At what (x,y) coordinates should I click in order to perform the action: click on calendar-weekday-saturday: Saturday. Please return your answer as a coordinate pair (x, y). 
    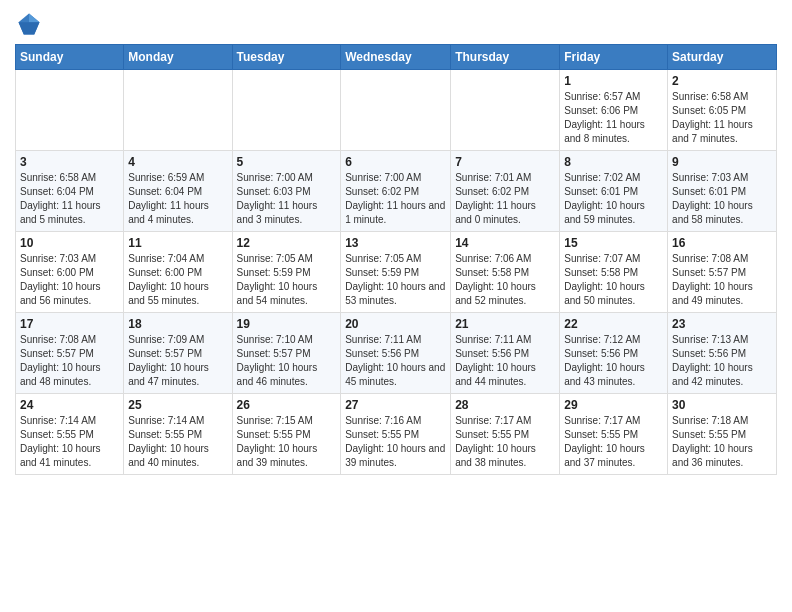
    Looking at the image, I should click on (722, 58).